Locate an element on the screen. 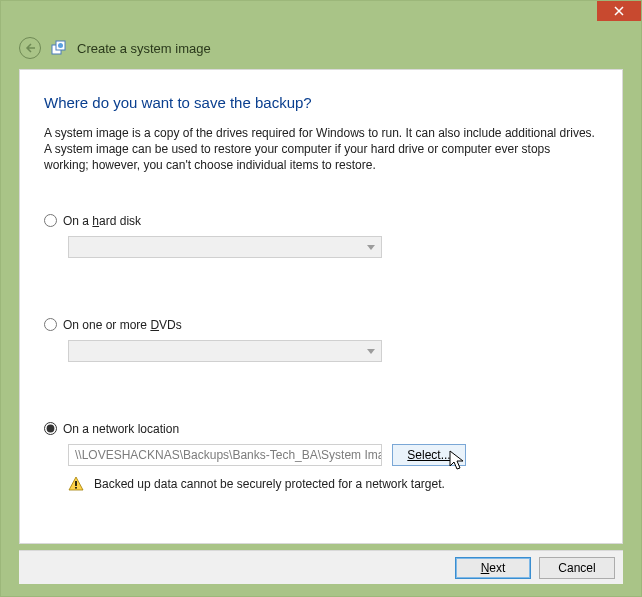  radio-hard-disk: On a hard disk is located at coordinates (321, 221).